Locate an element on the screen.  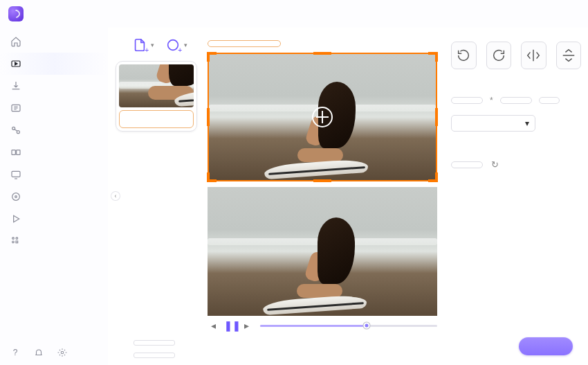
sidebar-item-compressor is located at coordinates (54, 108).